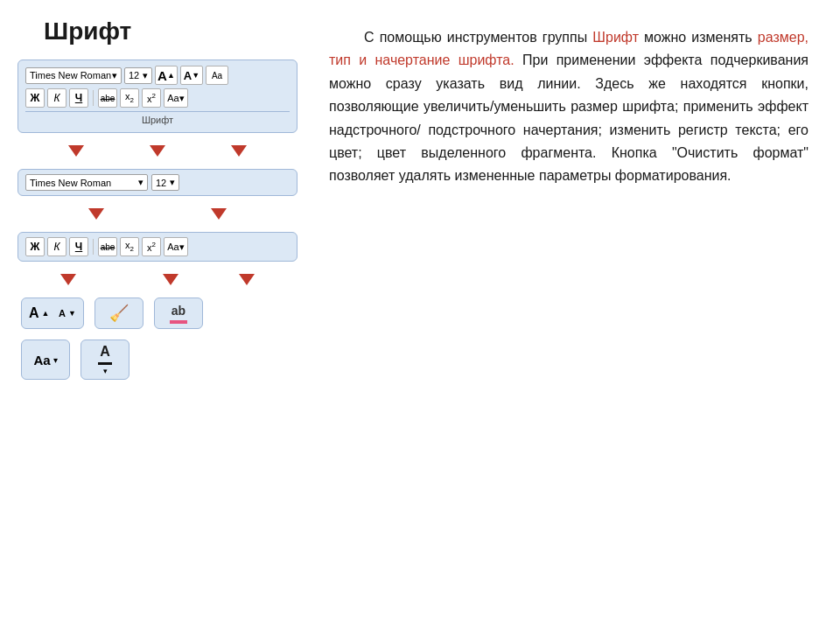 Image resolution: width=840 pixels, height=630 pixels. What do you see at coordinates (105, 360) in the screenshot?
I see `font-color-button: A ▾` at bounding box center [105, 360].